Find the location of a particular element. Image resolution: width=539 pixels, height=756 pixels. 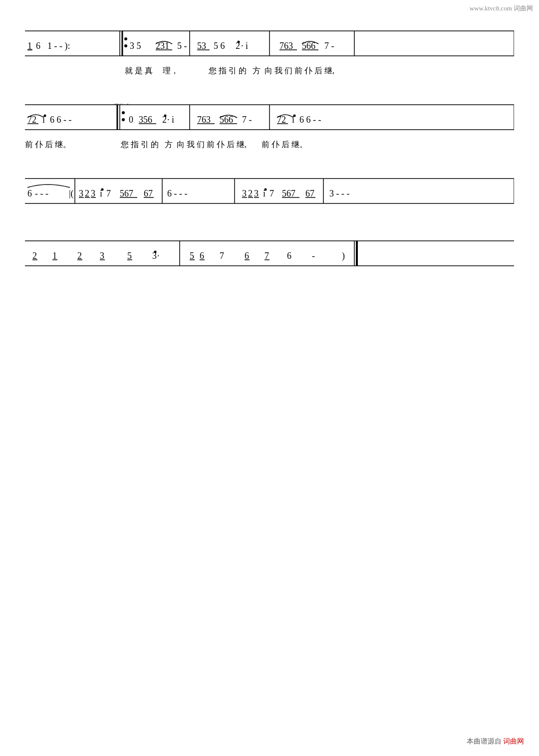

row-3: 6 - - - |( 3 2 3 i 7 567 67 is located at coordinates (270, 195).